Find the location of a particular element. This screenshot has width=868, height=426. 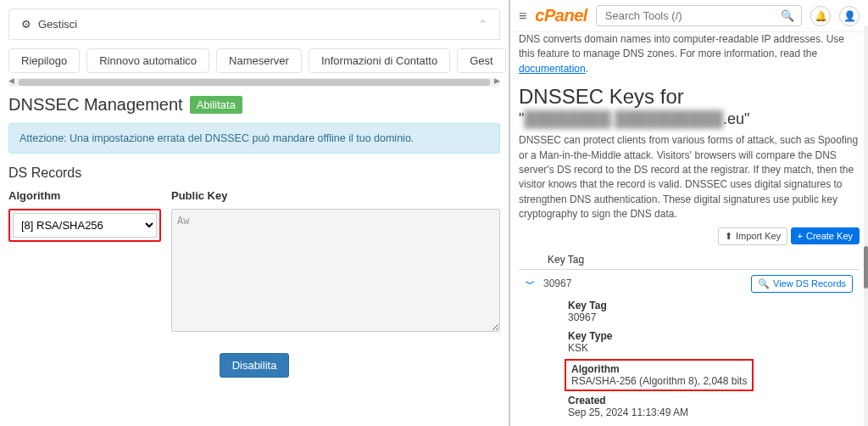

created-value: Sep 25, 2024 11:13:49 AM is located at coordinates (710, 412).